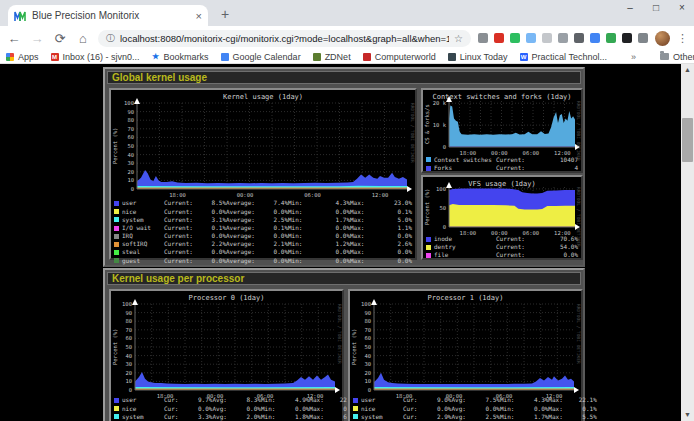  Describe the element at coordinates (225, 15) in the screenshot. I see `new-tab-button: +` at that location.